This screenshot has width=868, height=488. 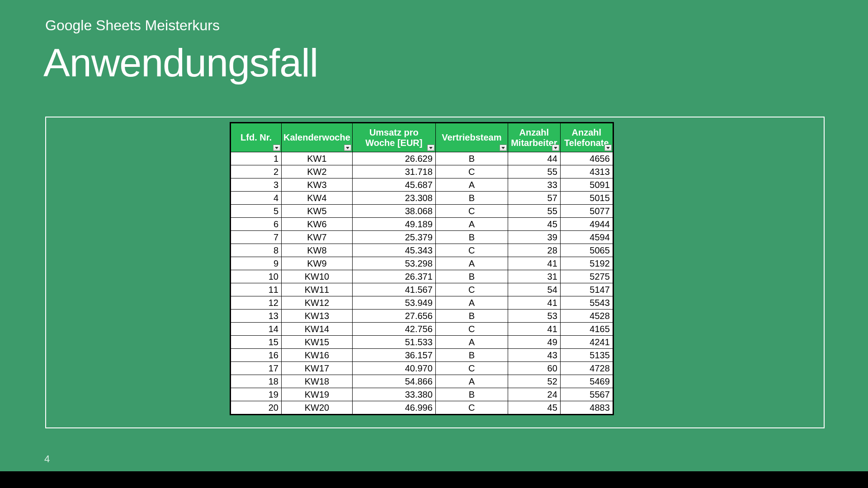 What do you see at coordinates (256, 290) in the screenshot?
I see `cell-nr: 11` at bounding box center [256, 290].